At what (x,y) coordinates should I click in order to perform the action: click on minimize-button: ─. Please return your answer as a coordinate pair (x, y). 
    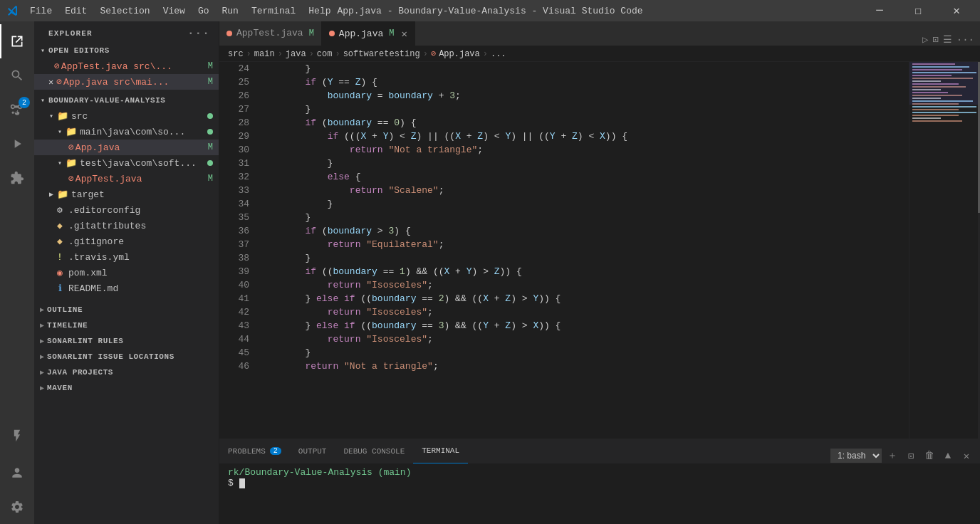
    Looking at the image, I should click on (880, 11).